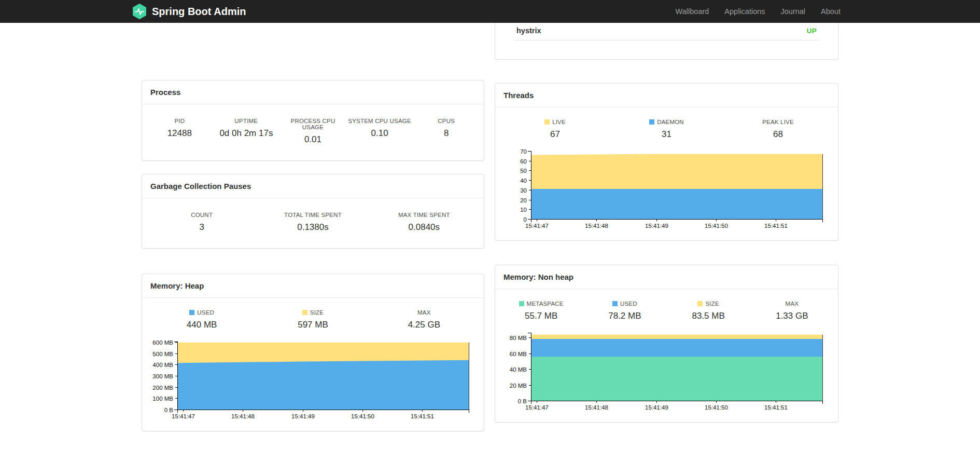  I want to click on svg-text: 400 MB, so click(163, 365).